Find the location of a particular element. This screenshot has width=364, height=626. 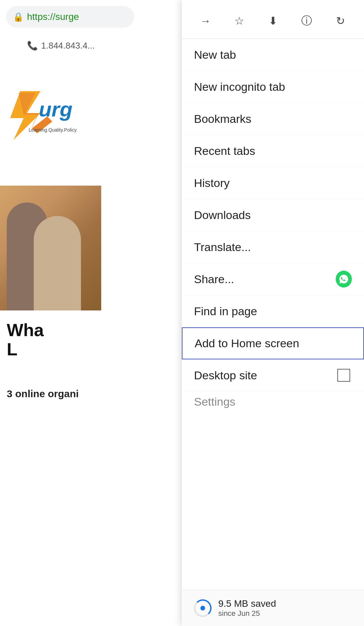

reload-icon: ↻ is located at coordinates (341, 21).